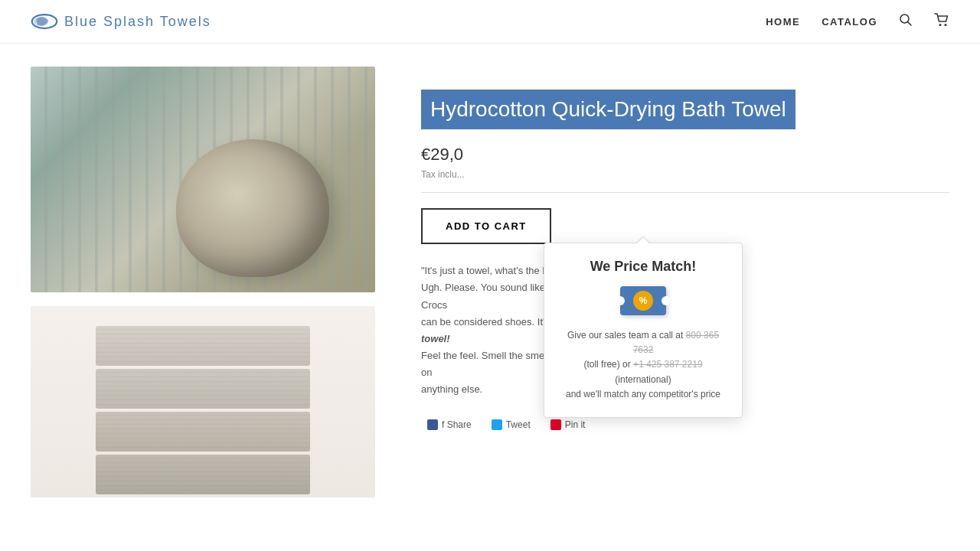 This screenshot has width=980, height=551. What do you see at coordinates (253, 208) in the screenshot?
I see `towel-rolled-image` at bounding box center [253, 208].